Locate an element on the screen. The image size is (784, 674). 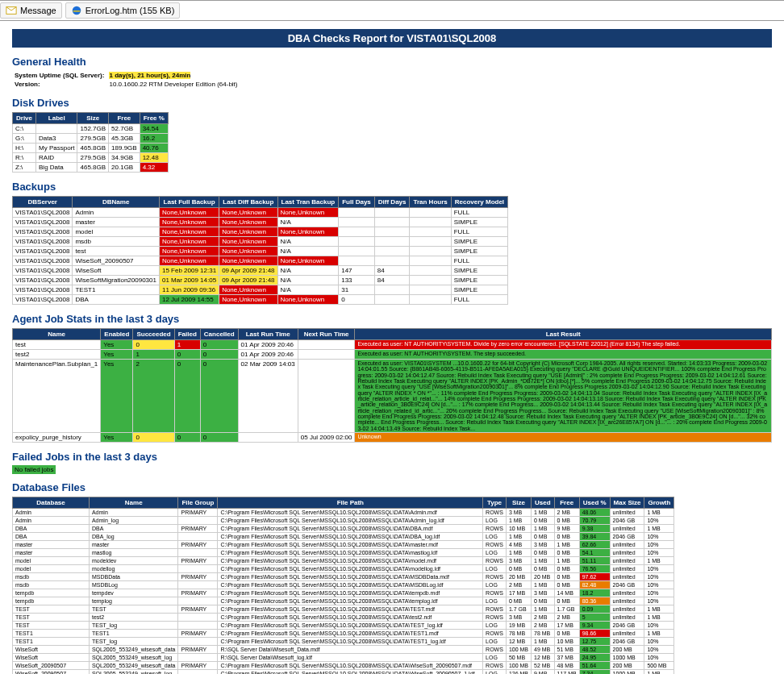
table-row: mastermastlogC:\Program Files\Microsoft … is located at coordinates (344, 553).